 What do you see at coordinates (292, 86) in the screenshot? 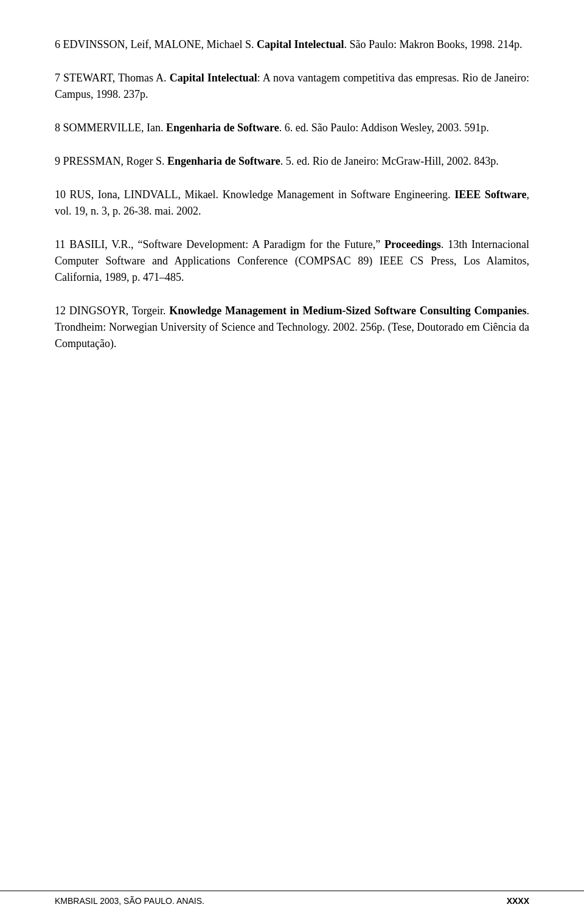
I see `reference-block-7: 7 STEWART, Thomas A. Capital Intelectual…` at bounding box center [292, 86].